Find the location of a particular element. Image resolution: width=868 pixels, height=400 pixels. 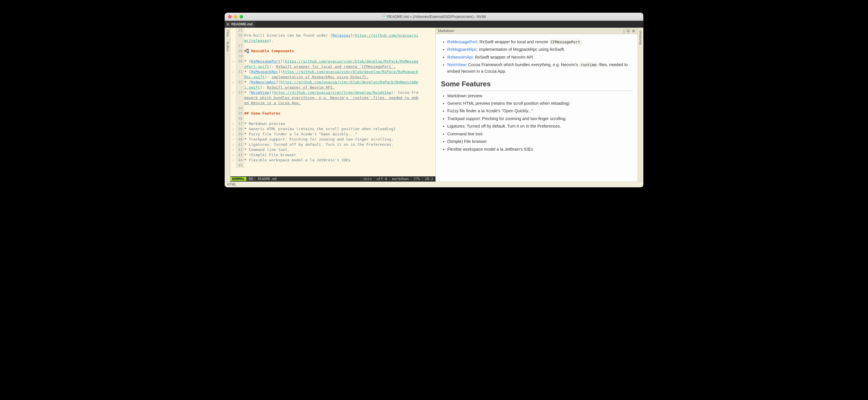

editor-line: 36 is located at coordinates (333, 119).